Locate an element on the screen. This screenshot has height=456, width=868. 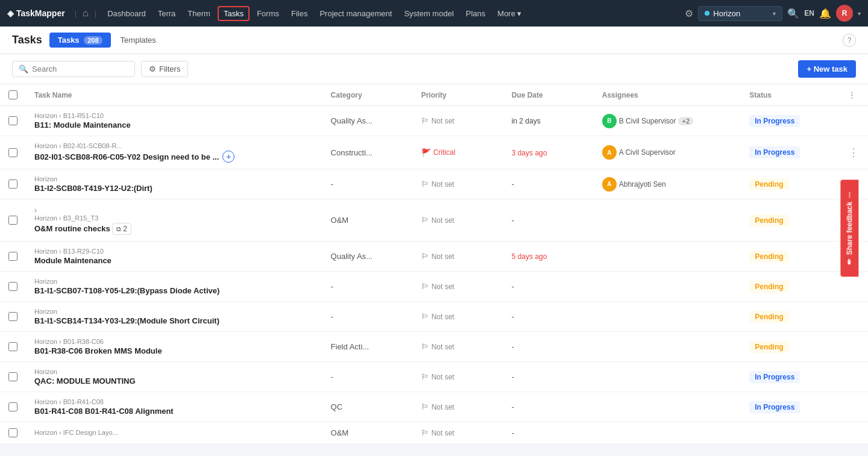
select-all-checkbox is located at coordinates (13, 95).